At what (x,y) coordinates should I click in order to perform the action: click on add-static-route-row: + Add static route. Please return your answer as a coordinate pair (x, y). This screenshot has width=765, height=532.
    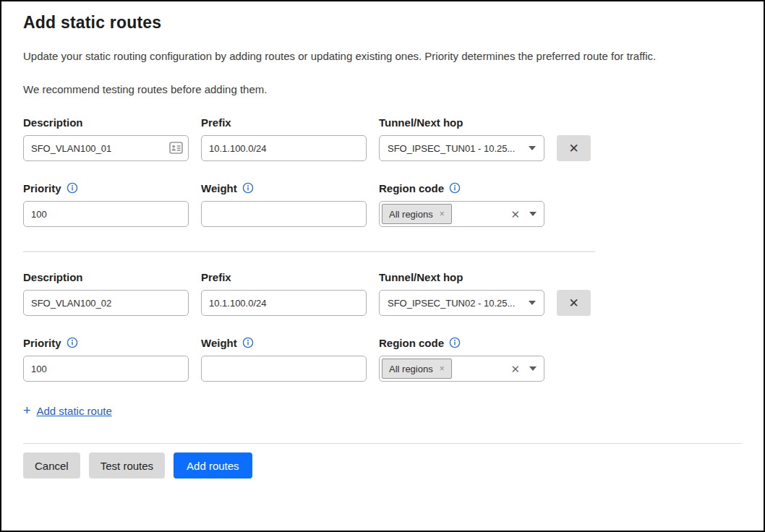
    Looking at the image, I should click on (382, 411).